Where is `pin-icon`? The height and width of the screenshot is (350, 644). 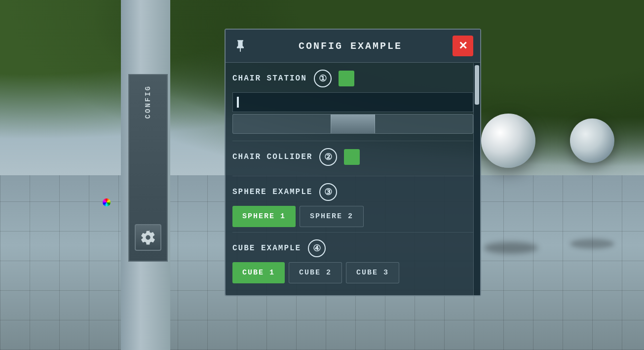 pin-icon is located at coordinates (240, 46).